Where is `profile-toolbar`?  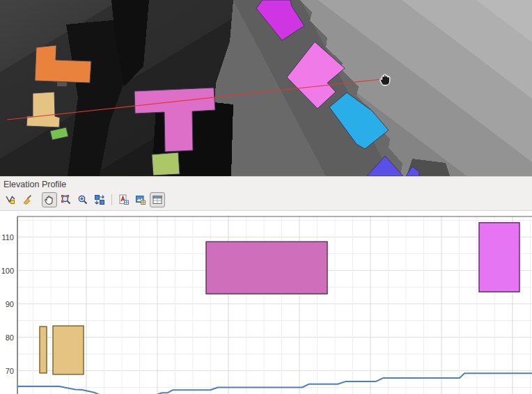 profile-toolbar is located at coordinates (266, 200).